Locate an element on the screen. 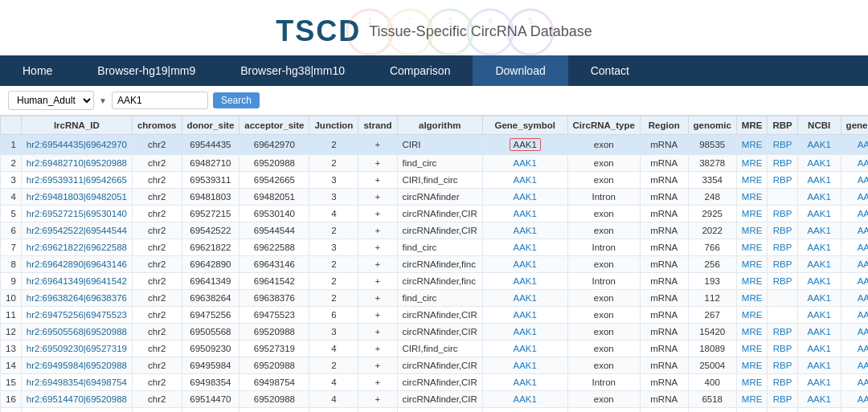 The image size is (868, 412). cell-lrcrna-id: hr2:69544435|69642970 is located at coordinates (76, 145).